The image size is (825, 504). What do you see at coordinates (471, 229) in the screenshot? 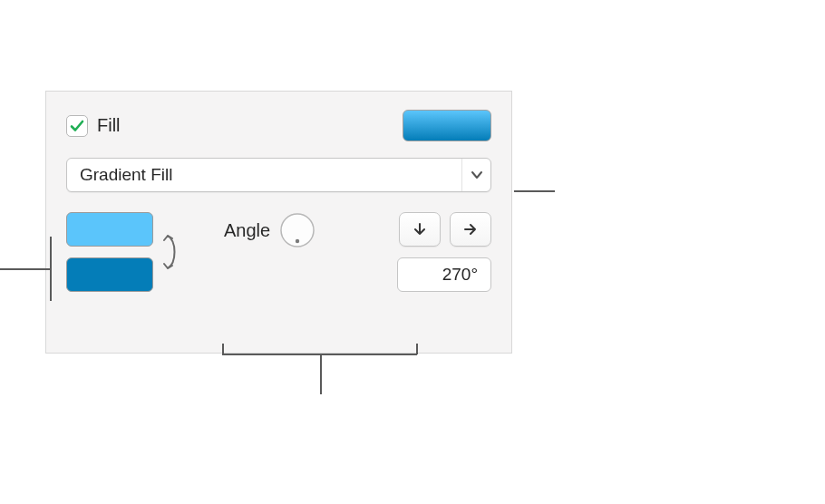
I see `direction-right-button` at bounding box center [471, 229].